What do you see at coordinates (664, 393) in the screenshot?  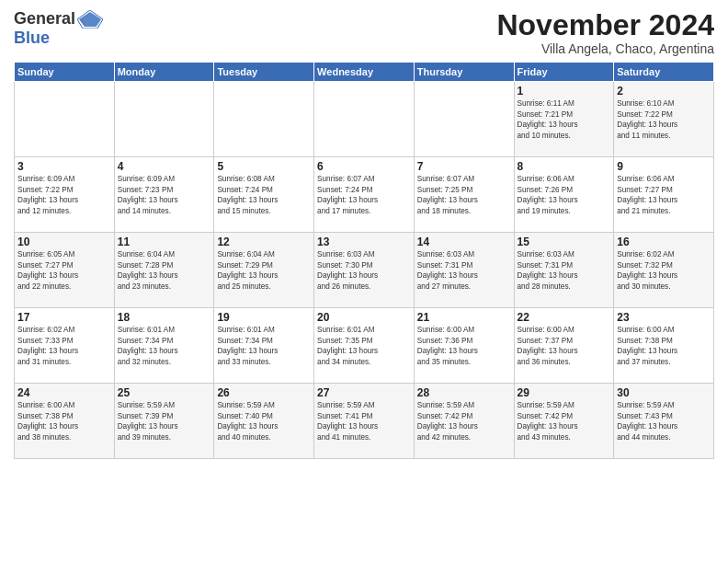 I see `day-number: 30` at bounding box center [664, 393].